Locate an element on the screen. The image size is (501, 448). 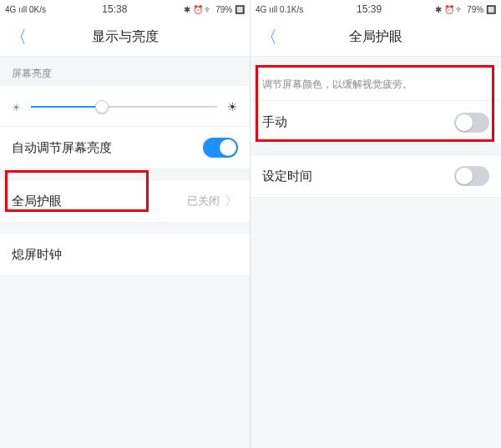
row-manual-eye: 手动 is located at coordinates (376, 123).